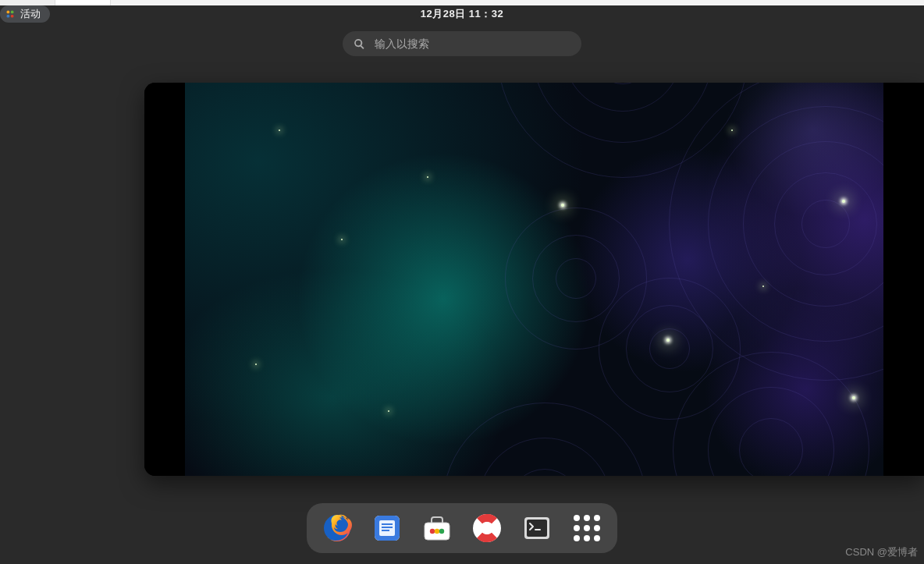 This screenshot has height=564, width=924. What do you see at coordinates (537, 528) in the screenshot?
I see `dock-app-terminal` at bounding box center [537, 528].